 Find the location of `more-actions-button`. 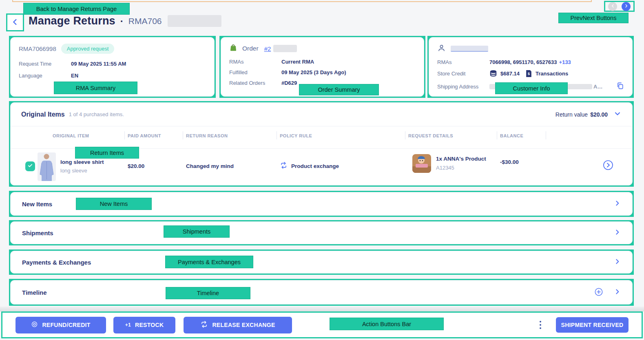

more-actions-button is located at coordinates (540, 325).